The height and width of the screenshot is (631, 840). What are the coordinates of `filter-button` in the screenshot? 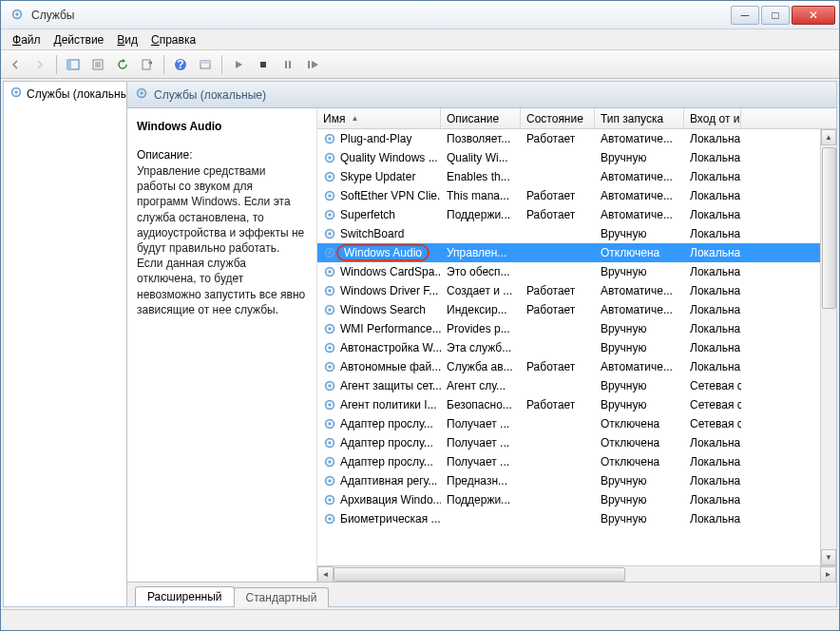 It's located at (205, 65).